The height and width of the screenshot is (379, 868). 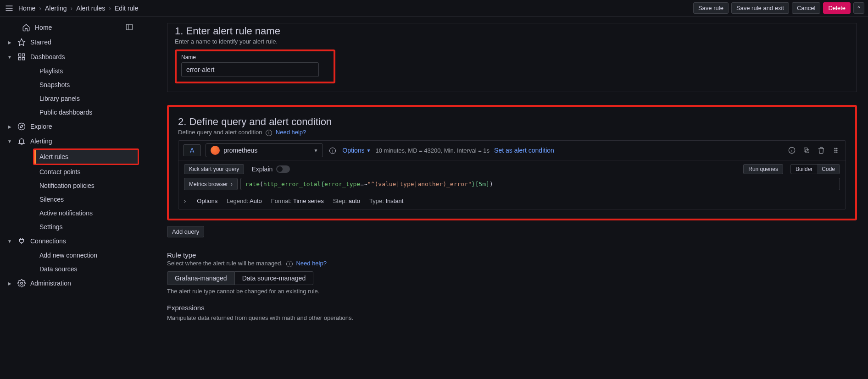 I want to click on rule-type-subtitle: Select where the alert rule will be mana…, so click(x=512, y=263).